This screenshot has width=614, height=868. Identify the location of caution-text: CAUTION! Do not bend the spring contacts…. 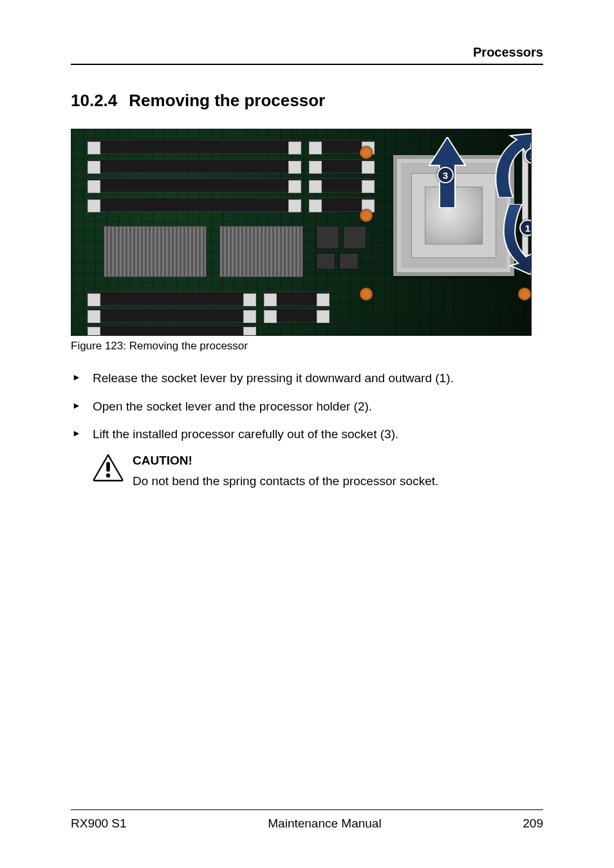
(286, 471).